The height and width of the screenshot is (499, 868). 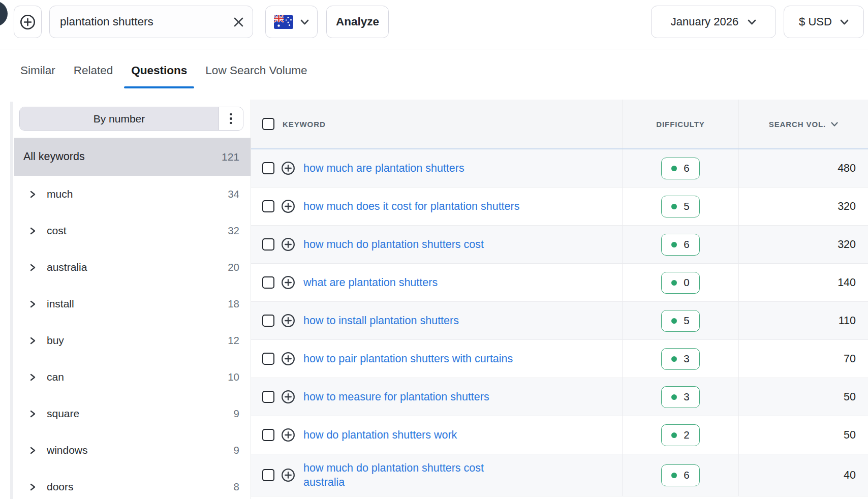 I want to click on date-selector-button: January 2026, so click(x=714, y=22).